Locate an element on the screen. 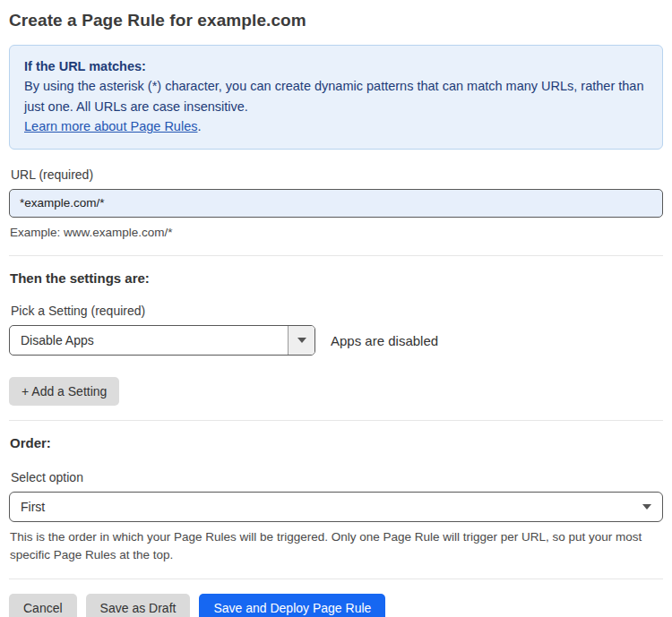 The image size is (672, 617). url-field-helper: Example: www.example.com/* is located at coordinates (337, 233).